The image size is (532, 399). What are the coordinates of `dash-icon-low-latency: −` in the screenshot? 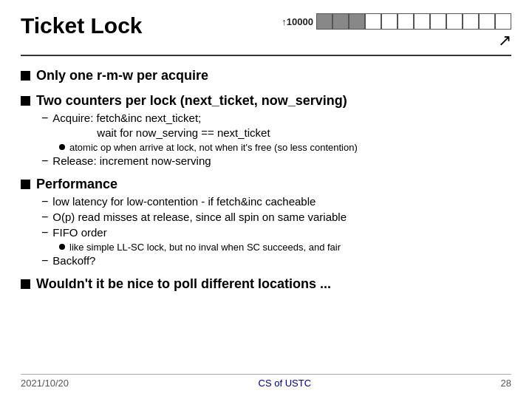 It's located at (44, 202).